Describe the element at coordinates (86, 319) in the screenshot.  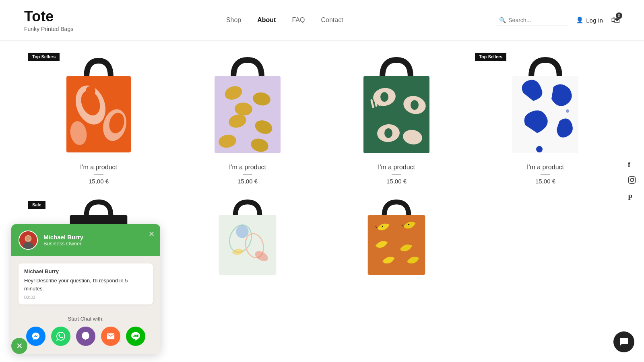
I see `chat-start-label: Start Chat with:` at that location.